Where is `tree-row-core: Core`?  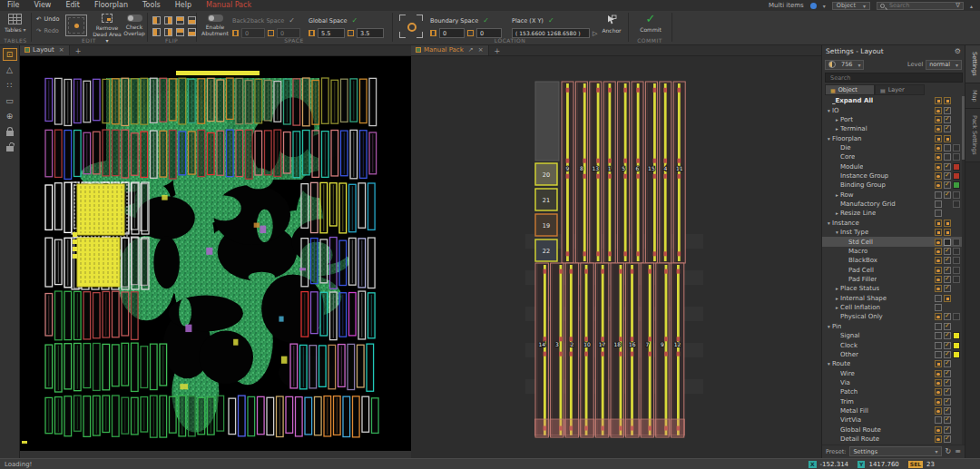
tree-row-core: Core is located at coordinates (893, 157).